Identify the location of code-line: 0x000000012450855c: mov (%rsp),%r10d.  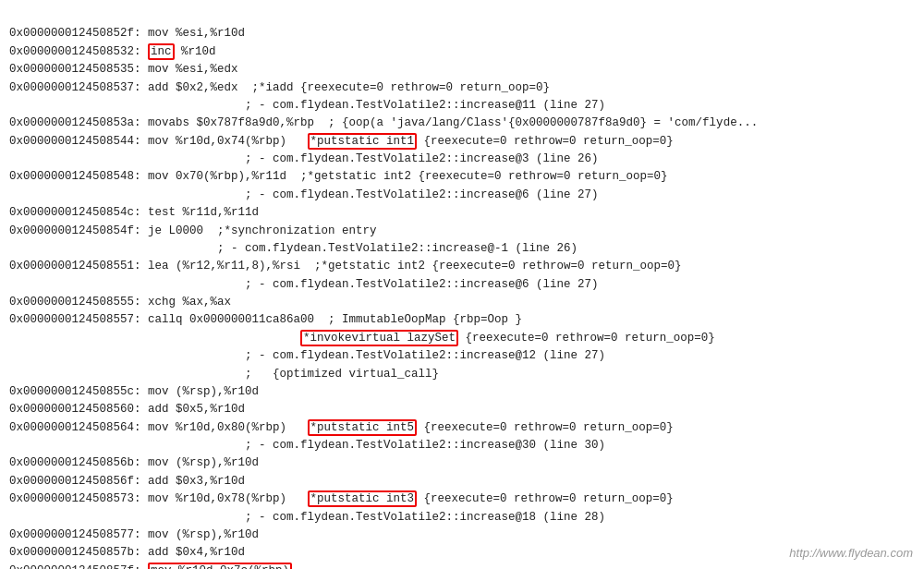
(462, 392).